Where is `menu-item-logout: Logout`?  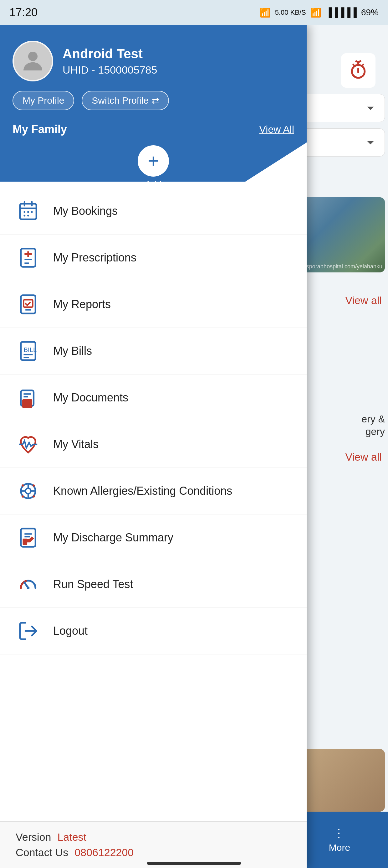 menu-item-logout: Logout is located at coordinates (153, 631).